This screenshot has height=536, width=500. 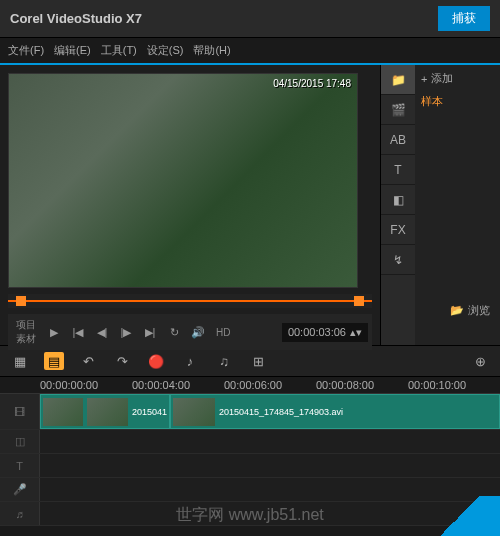 I want to click on music-track-icon: ♬, so click(x=20, y=514).